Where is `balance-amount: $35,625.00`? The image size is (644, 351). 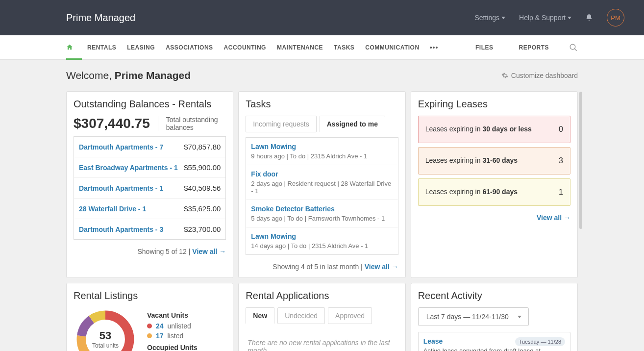
balance-amount: $35,625.00 is located at coordinates (202, 209).